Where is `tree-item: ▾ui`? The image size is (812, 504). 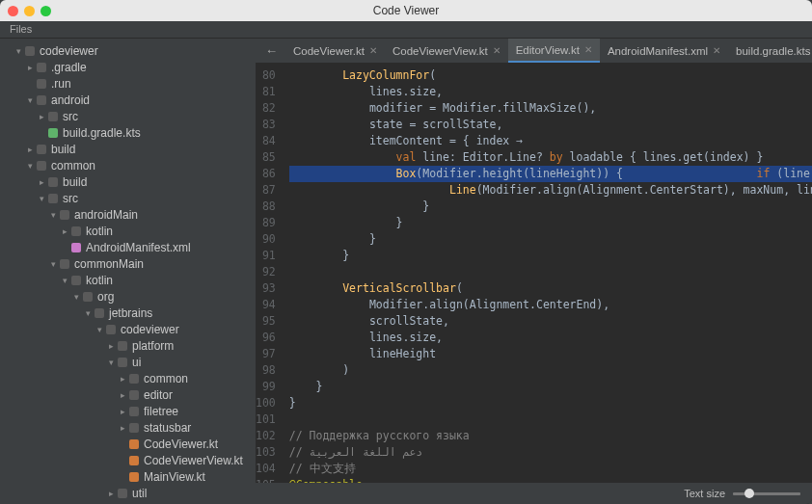
tree-item: ▾ui is located at coordinates (127, 362).